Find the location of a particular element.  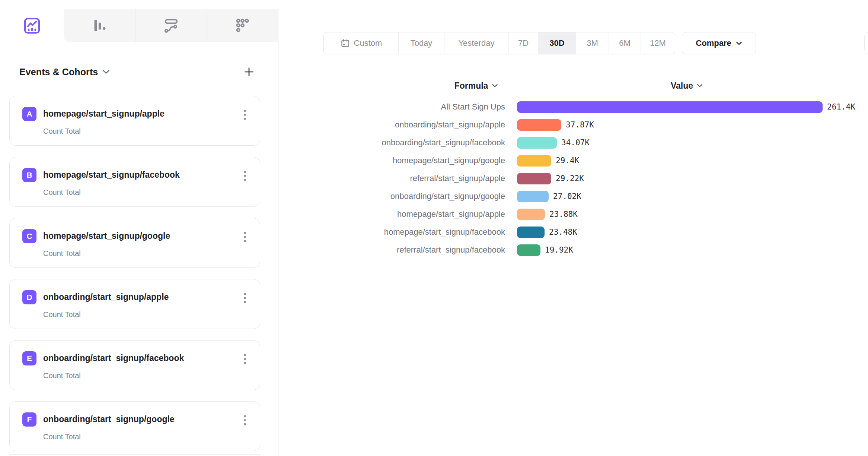

event-card: F onboarding/start_signup/google Count T… is located at coordinates (135, 426).